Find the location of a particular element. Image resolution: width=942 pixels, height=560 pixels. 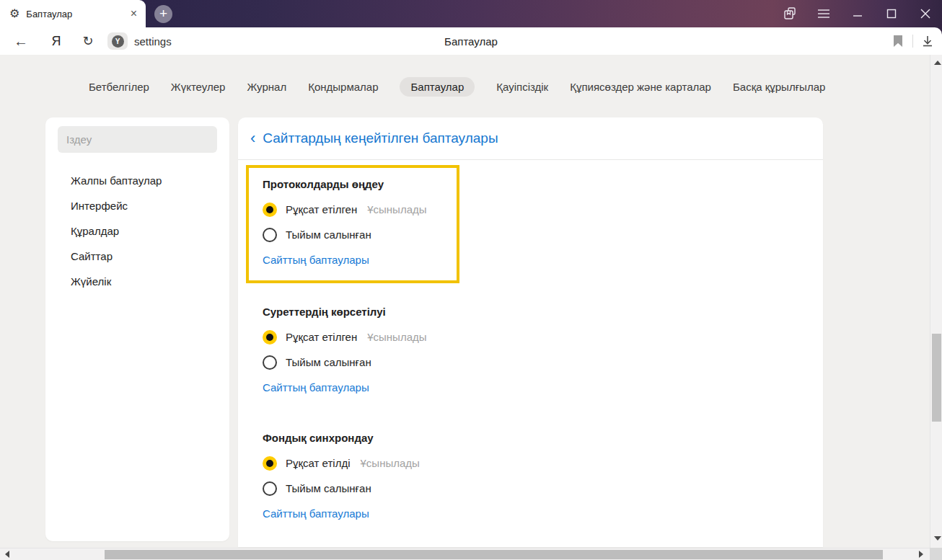

nav-tab-history: Журнал is located at coordinates (267, 86).